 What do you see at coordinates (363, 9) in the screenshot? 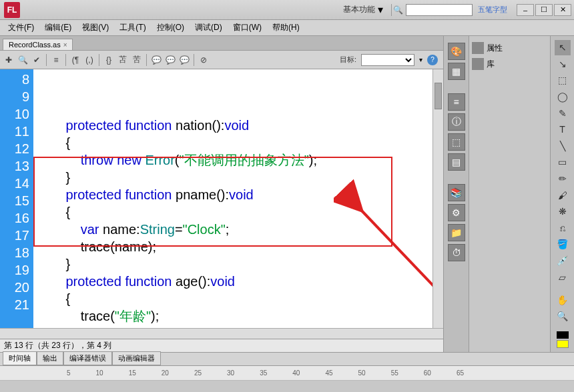
I see `workspace-switcher: 基本功能 ▾` at bounding box center [363, 9].